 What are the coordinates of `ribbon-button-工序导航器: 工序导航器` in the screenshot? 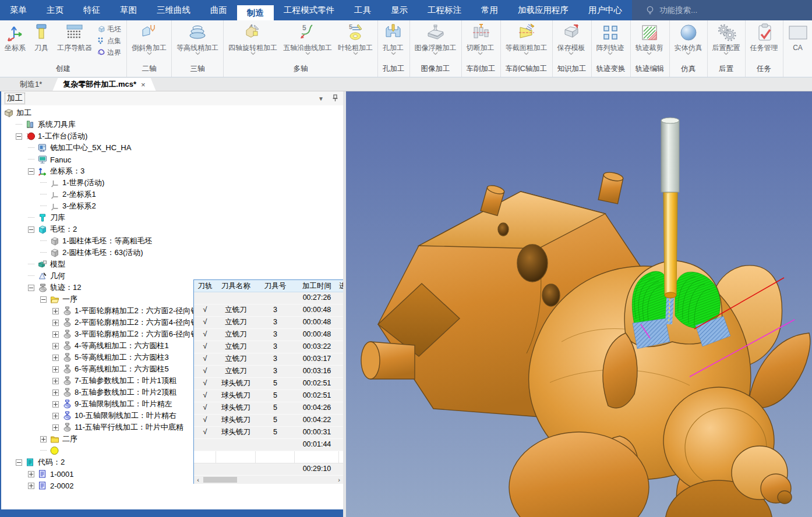 It's located at (75, 40).